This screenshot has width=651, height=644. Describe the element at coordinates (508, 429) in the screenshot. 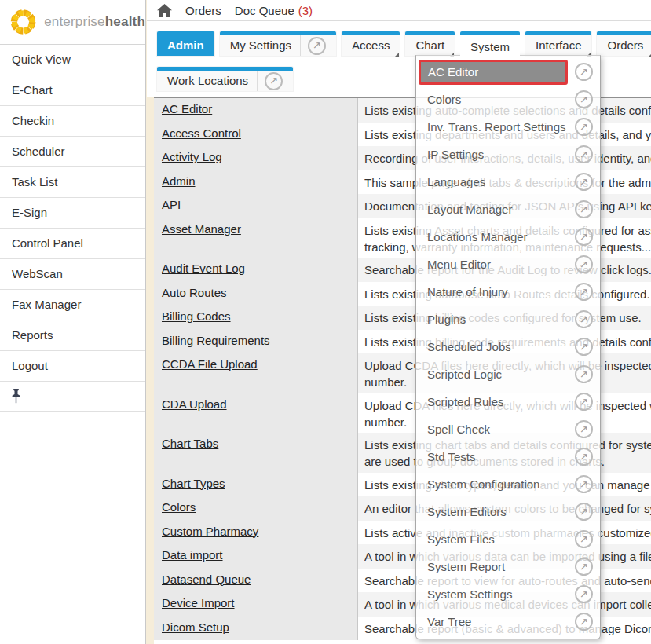

I see `menu-item-spell-check: Spell Check↗` at that location.